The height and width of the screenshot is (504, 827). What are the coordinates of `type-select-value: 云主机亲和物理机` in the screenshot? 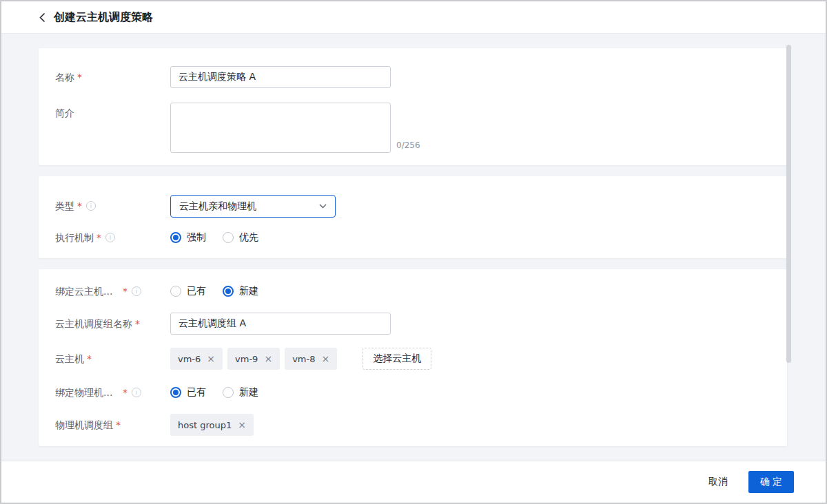 It's located at (218, 207).